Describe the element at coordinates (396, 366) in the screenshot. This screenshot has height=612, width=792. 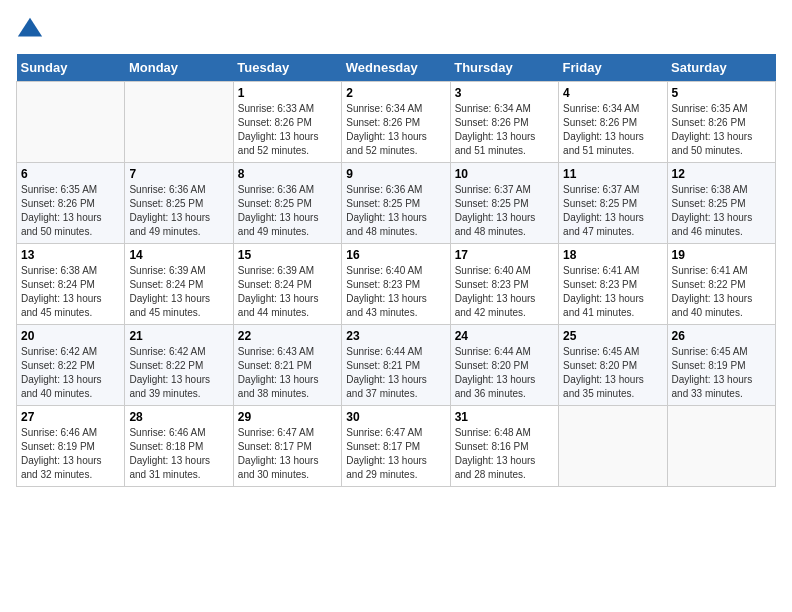
I see `calendar-cell: 23 Sunrise: 6:44 AMSunset: 8:21 PMDaylig…` at that location.